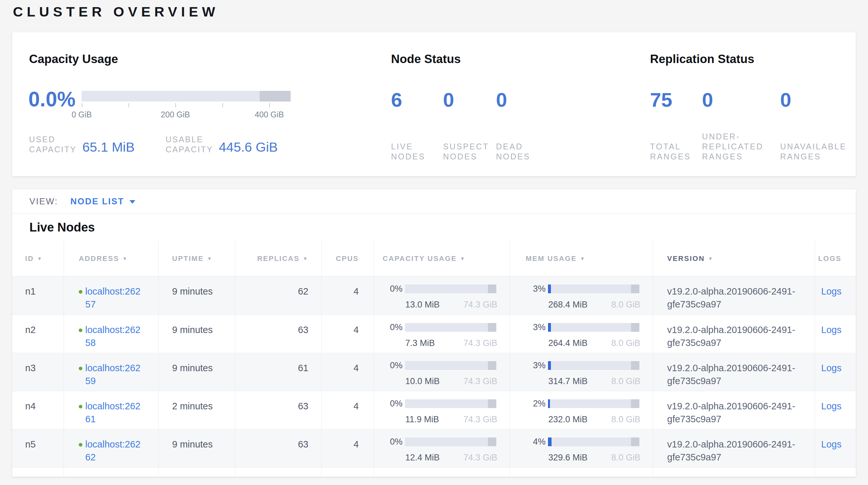 The image size is (868, 485). I want to click on usable-capacity-label: USABLE CAPACITY, so click(191, 144).